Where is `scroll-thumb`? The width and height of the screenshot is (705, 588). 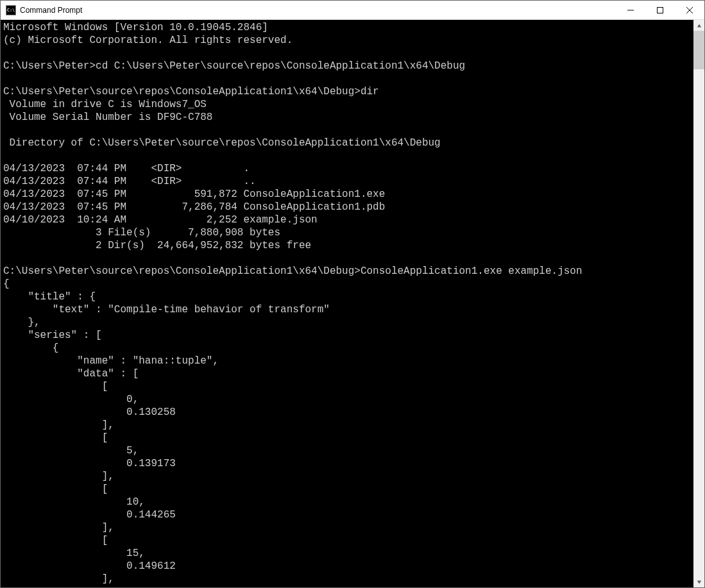 scroll-thumb is located at coordinates (699, 50).